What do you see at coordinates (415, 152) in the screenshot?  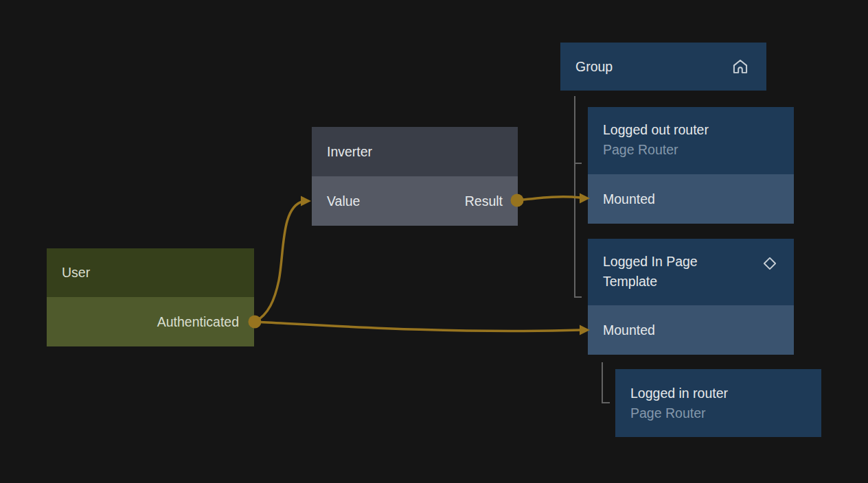 I see `node-inverter-header: Inverter` at bounding box center [415, 152].